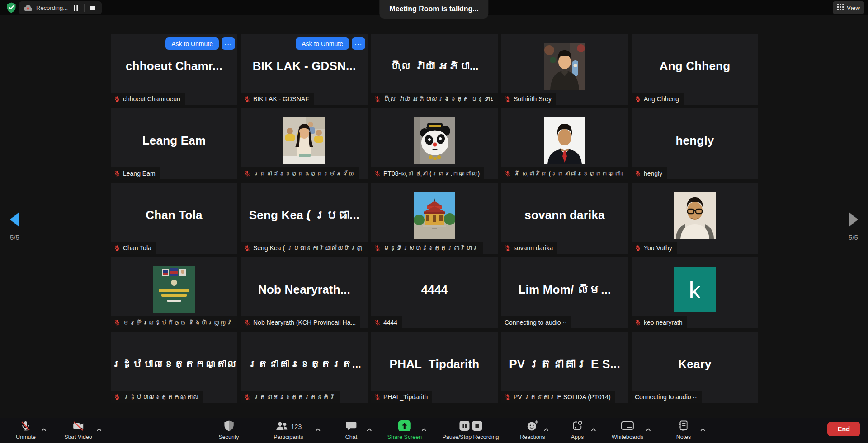 This screenshot has width=868, height=443. Describe the element at coordinates (304, 219) in the screenshot. I see `participant-display-name: Seng Kea ( ប្រធា...` at that location.